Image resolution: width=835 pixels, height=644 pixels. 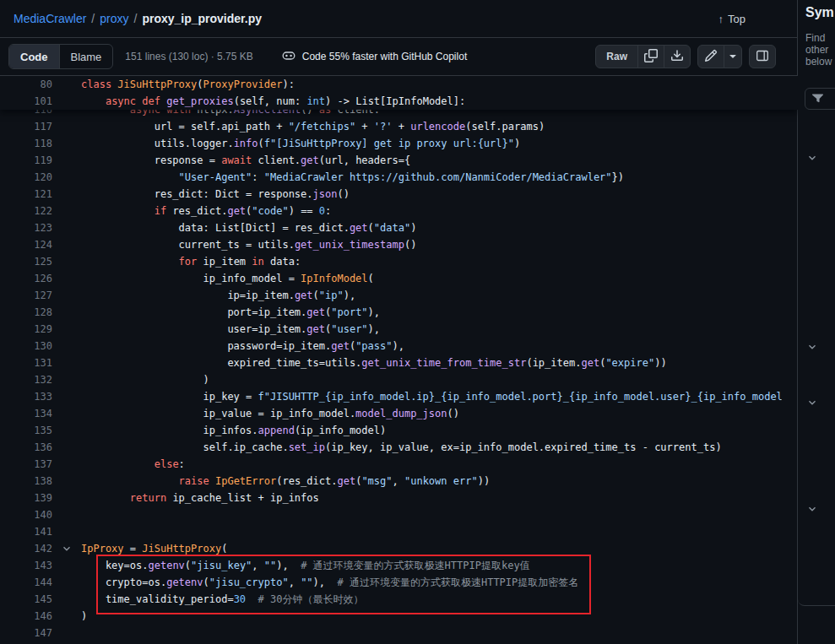 What do you see at coordinates (399, 515) in the screenshot?
I see `code-line: 140` at bounding box center [399, 515].